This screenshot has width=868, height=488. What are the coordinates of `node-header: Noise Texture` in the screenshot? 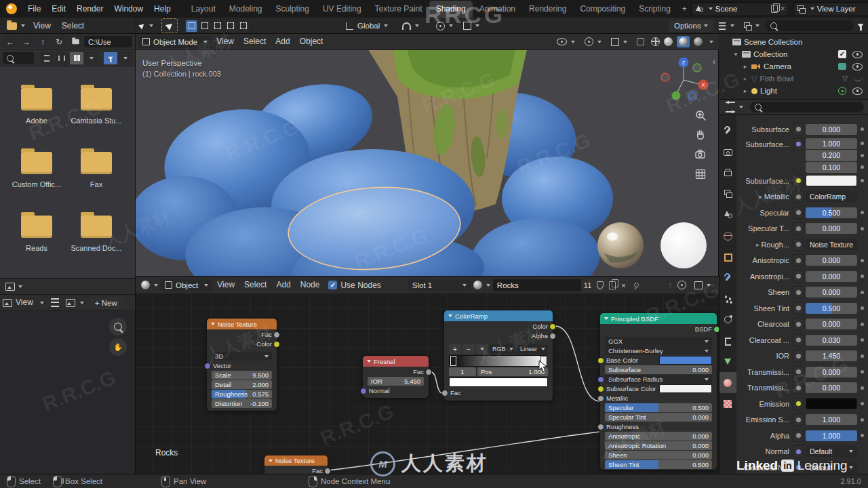 It's located at (296, 461).